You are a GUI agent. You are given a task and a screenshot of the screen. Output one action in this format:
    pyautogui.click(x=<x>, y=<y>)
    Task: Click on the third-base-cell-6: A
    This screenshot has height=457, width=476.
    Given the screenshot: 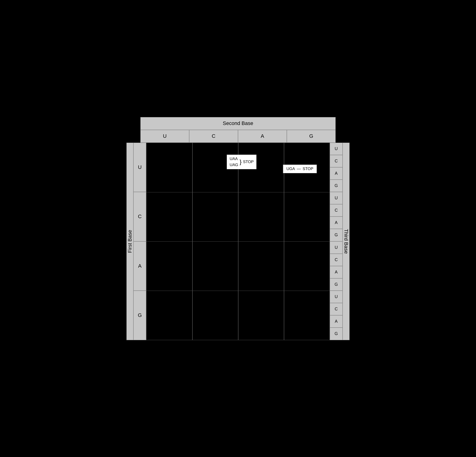 What is the action you would take?
    pyautogui.click(x=336, y=223)
    